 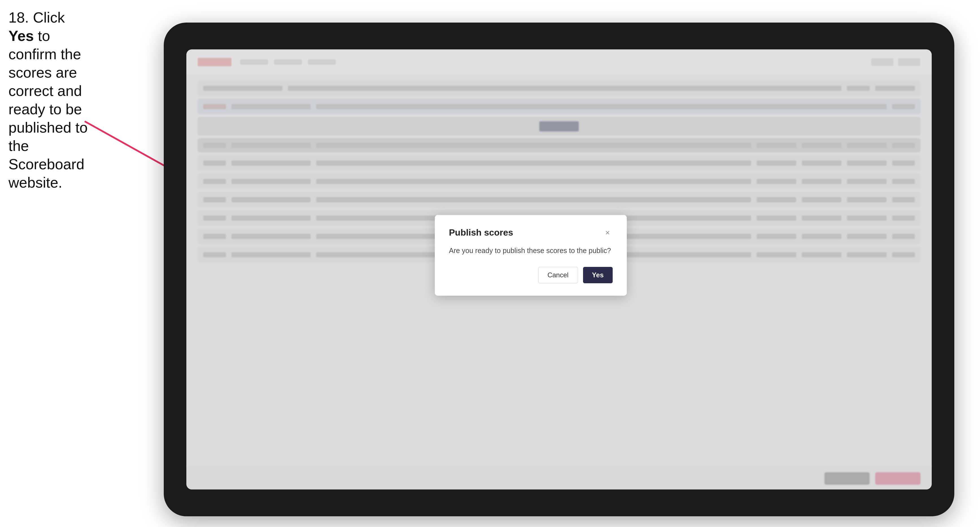 What do you see at coordinates (531, 275) in the screenshot?
I see `modal-footer: Cancel Yes` at bounding box center [531, 275].